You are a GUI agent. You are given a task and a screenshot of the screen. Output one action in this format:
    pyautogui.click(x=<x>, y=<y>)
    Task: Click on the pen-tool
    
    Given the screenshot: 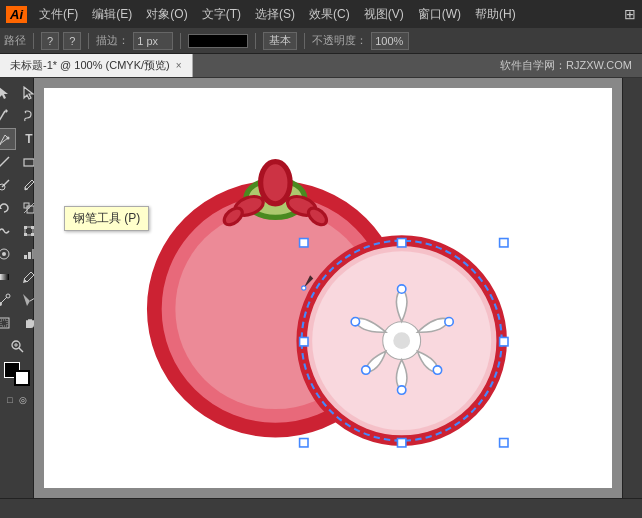 What is the action you would take?
    pyautogui.click(x=8, y=139)
    